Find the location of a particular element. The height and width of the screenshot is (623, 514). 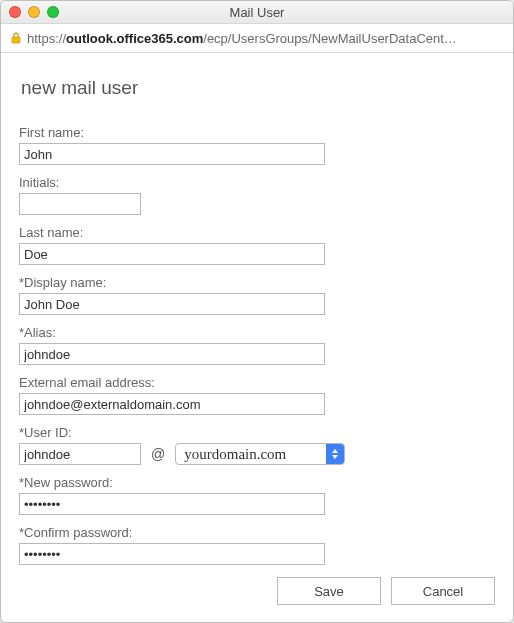

user-id-row: @ yourdomain.com is located at coordinates (257, 454).